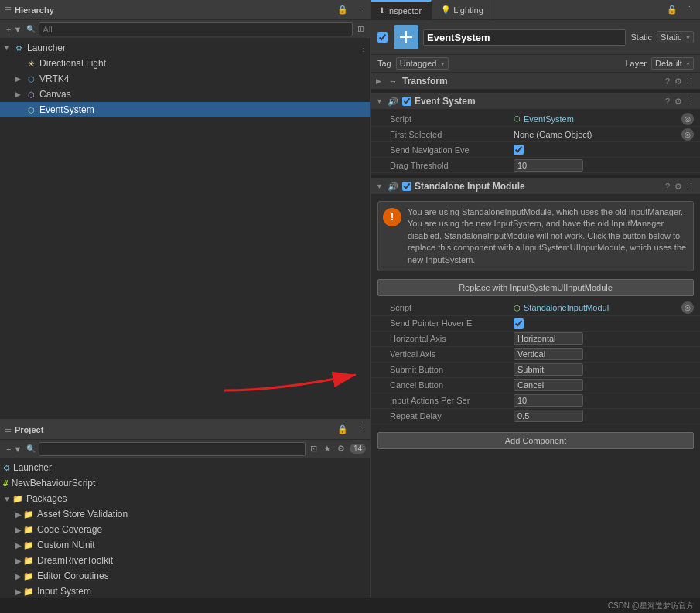 The width and height of the screenshot is (700, 613). What do you see at coordinates (186, 94) in the screenshot?
I see `tree-item-canvas: ▶ ⬡ Canvas` at bounding box center [186, 94].